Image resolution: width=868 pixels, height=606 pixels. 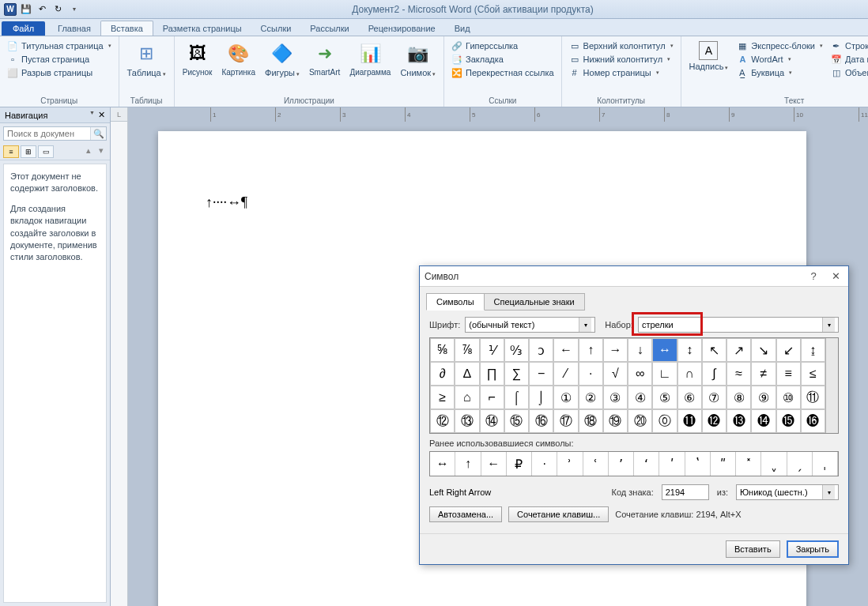 What do you see at coordinates (789, 350) in the screenshot?
I see `symbol-cell: ↙` at bounding box center [789, 350].